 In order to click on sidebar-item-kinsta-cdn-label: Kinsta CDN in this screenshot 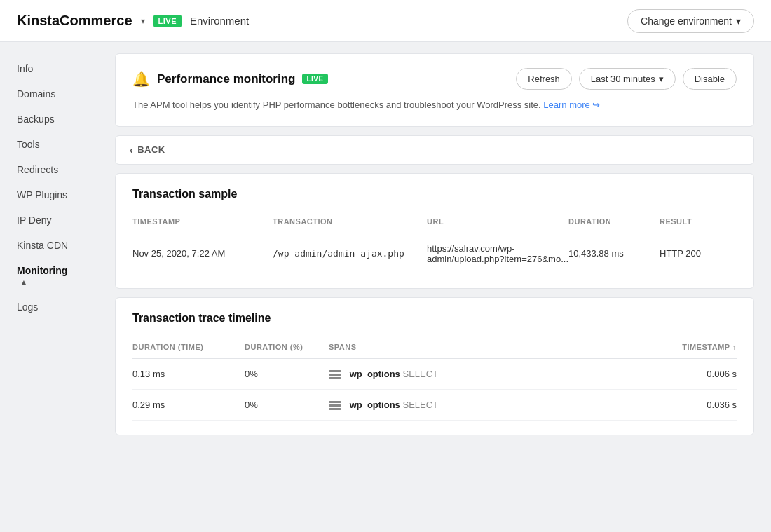, I will do `click(42, 245)`.